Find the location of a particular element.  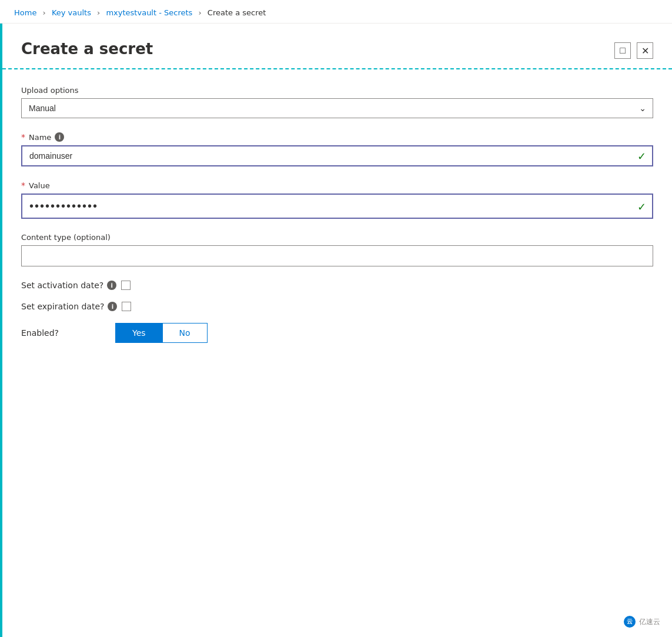

name-label-text: Name is located at coordinates (40, 138).